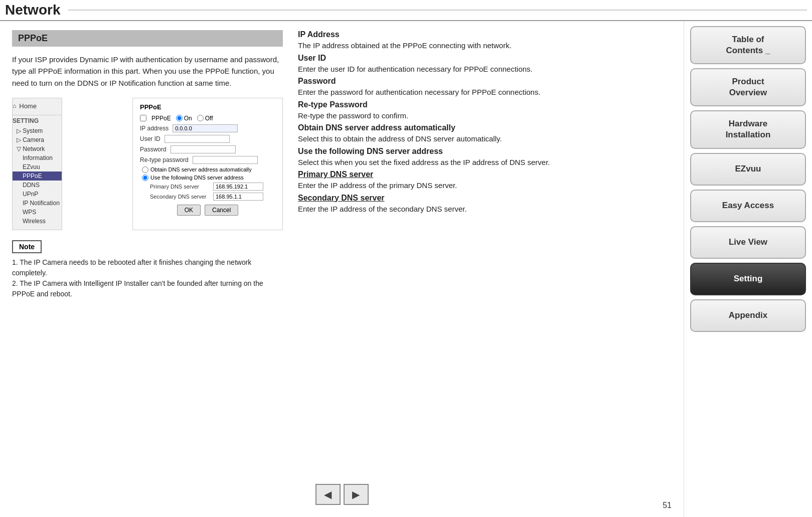 The image size is (812, 517). Describe the element at coordinates (437, 10) in the screenshot. I see `header-divider` at that location.